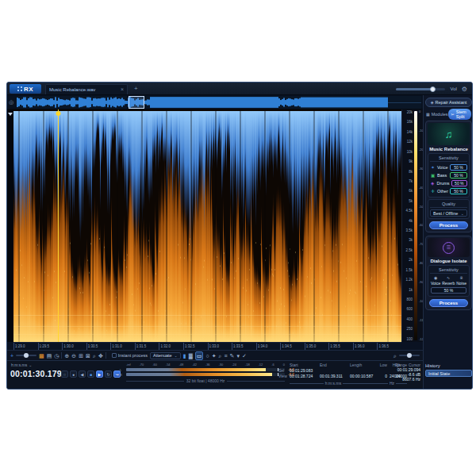  Describe the element at coordinates (459, 191) in the screenshot. I see `other-sensitivity-value: 50 %` at that location.